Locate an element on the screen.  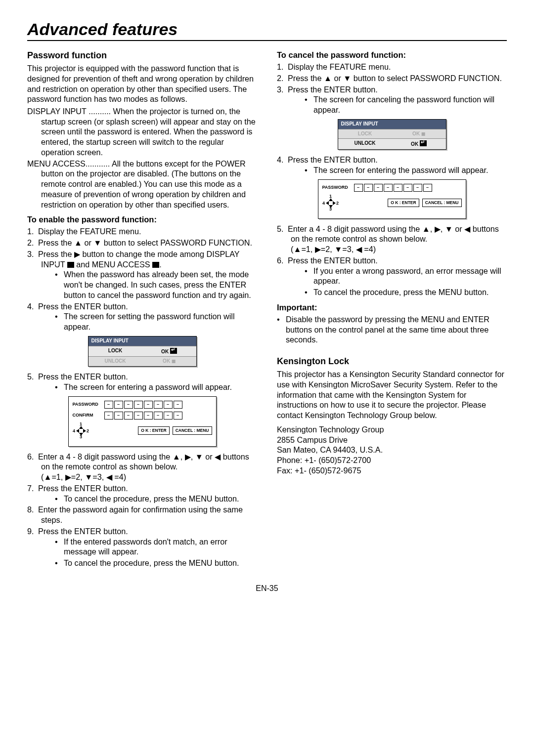
cstep-2-text: Press the ▲ or ▼ button to select PASSWO… is located at coordinates (395, 78).